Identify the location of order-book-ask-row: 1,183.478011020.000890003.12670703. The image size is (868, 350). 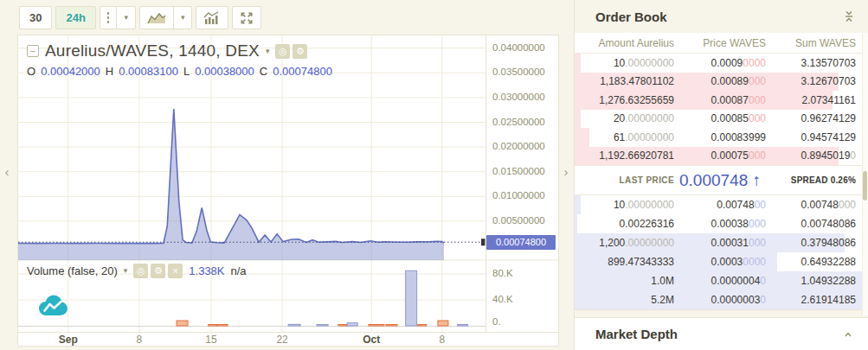
(722, 82).